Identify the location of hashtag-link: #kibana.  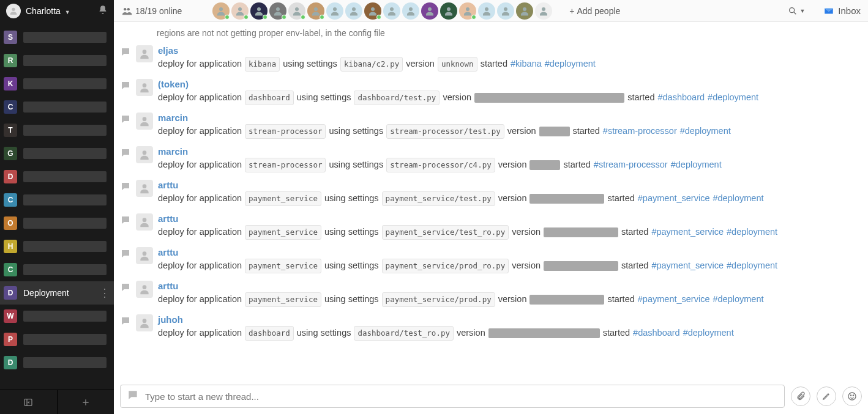
(526, 64).